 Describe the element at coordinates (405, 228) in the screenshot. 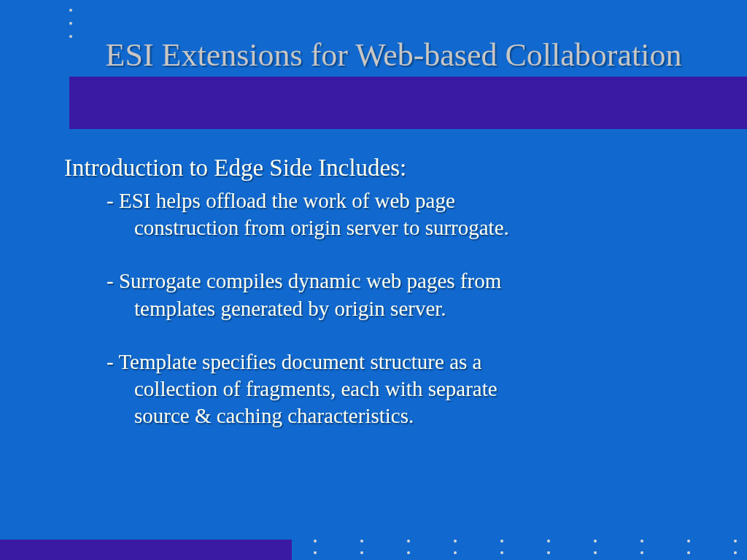

I see `bullet-text-cont: construction from origin server to surro…` at that location.